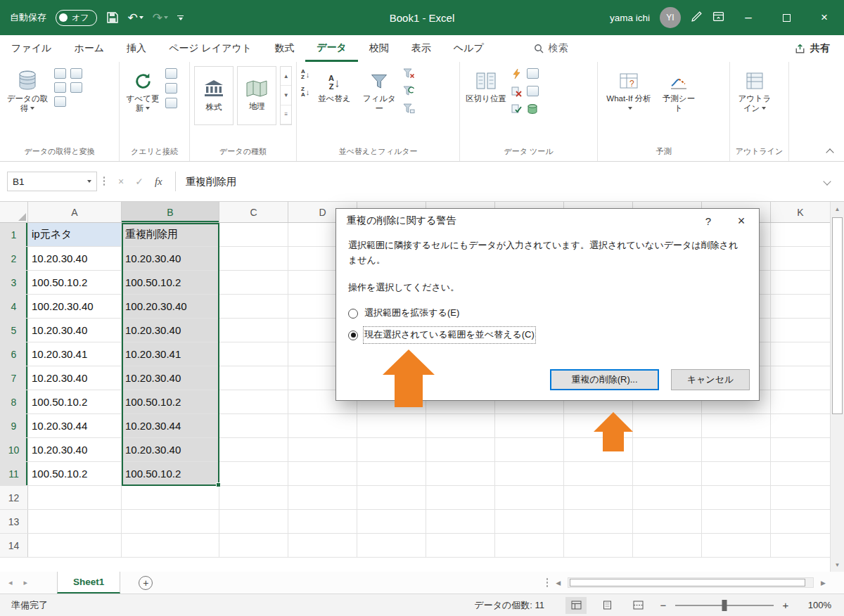 The image size is (844, 616). What do you see at coordinates (379, 91) in the screenshot?
I see `filter-button: フィルター` at bounding box center [379, 91].